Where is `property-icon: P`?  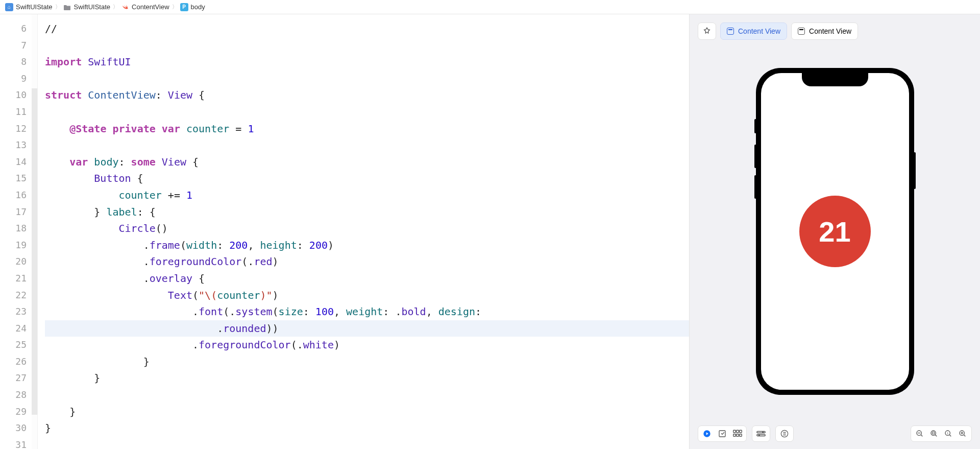
property-icon: P is located at coordinates (184, 7).